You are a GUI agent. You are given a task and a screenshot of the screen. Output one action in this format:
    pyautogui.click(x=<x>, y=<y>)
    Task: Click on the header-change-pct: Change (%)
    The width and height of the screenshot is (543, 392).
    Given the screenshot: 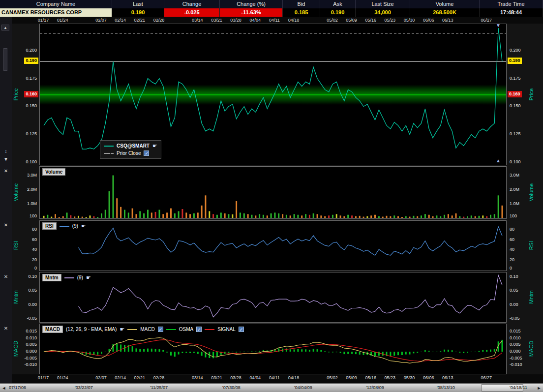 What is the action you would take?
    pyautogui.click(x=251, y=4)
    